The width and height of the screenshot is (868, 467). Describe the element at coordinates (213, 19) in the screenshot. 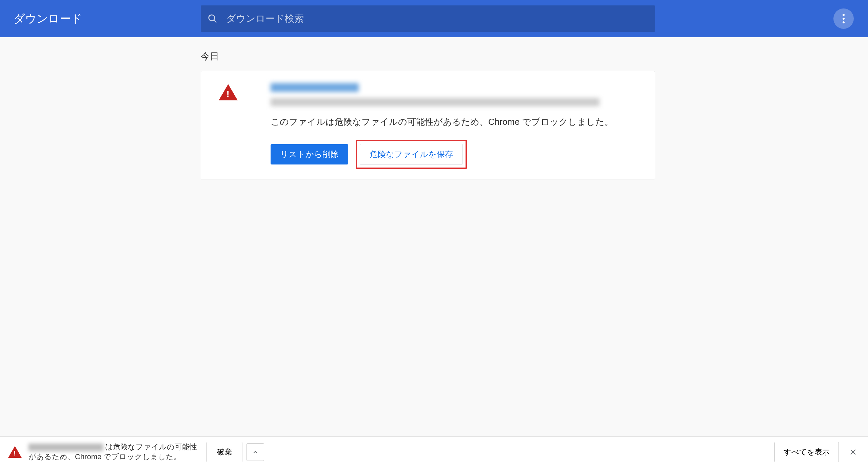

I see `search-icon` at that location.